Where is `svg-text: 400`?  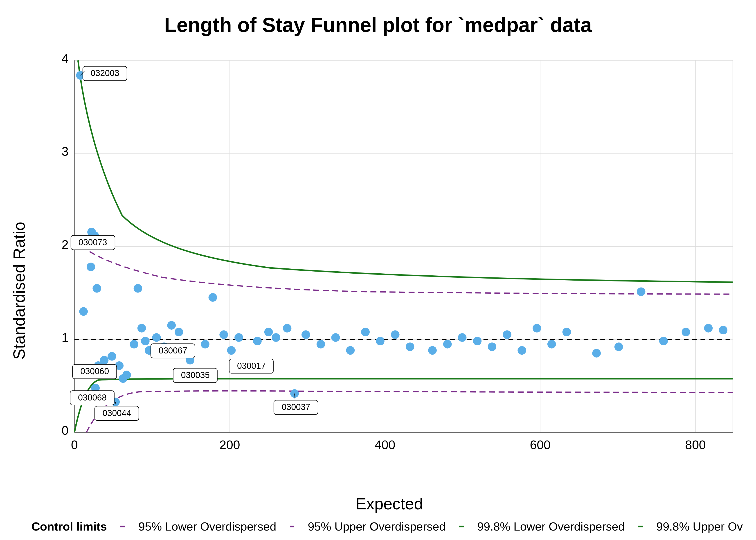 svg-text: 400 is located at coordinates (385, 445).